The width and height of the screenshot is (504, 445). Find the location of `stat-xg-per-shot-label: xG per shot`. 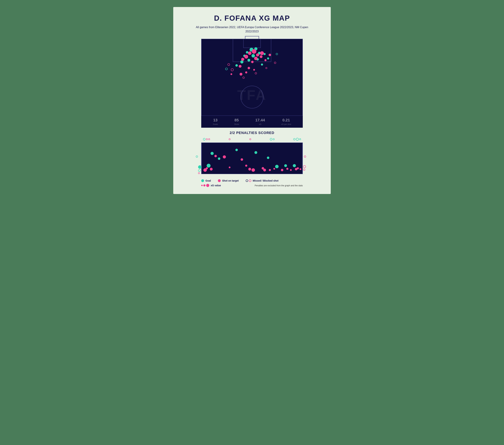

stat-xg-per-shot-label: xG per shot is located at coordinates (286, 124).